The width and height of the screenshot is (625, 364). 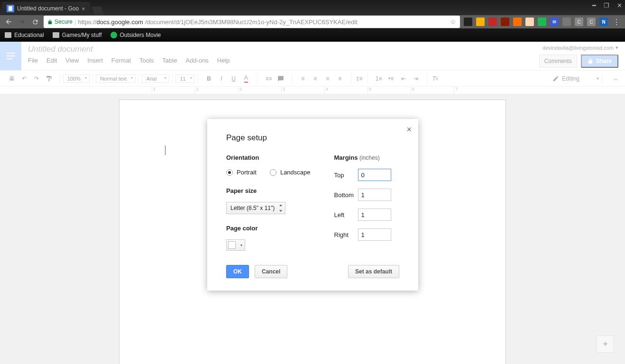 I want to click on document-title-input, so click(x=280, y=49).